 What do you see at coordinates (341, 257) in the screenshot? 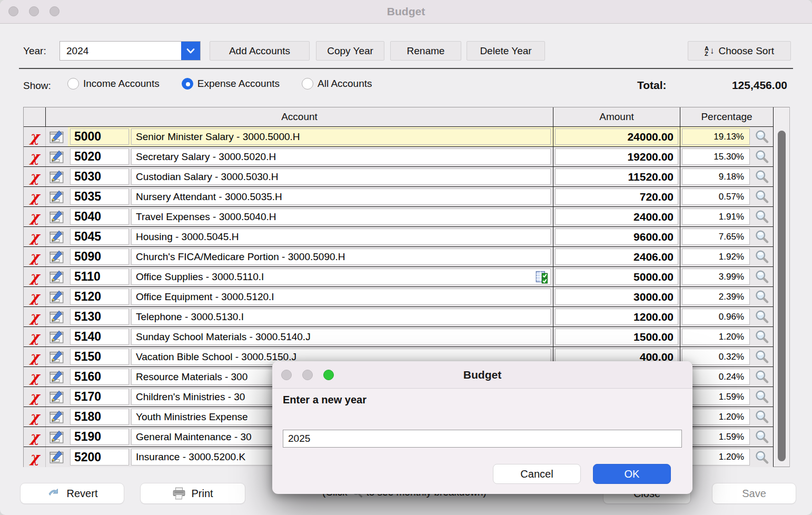
I see `account-name-field: Church's FICA/Medicare Portion - 3000.50…` at bounding box center [341, 257].